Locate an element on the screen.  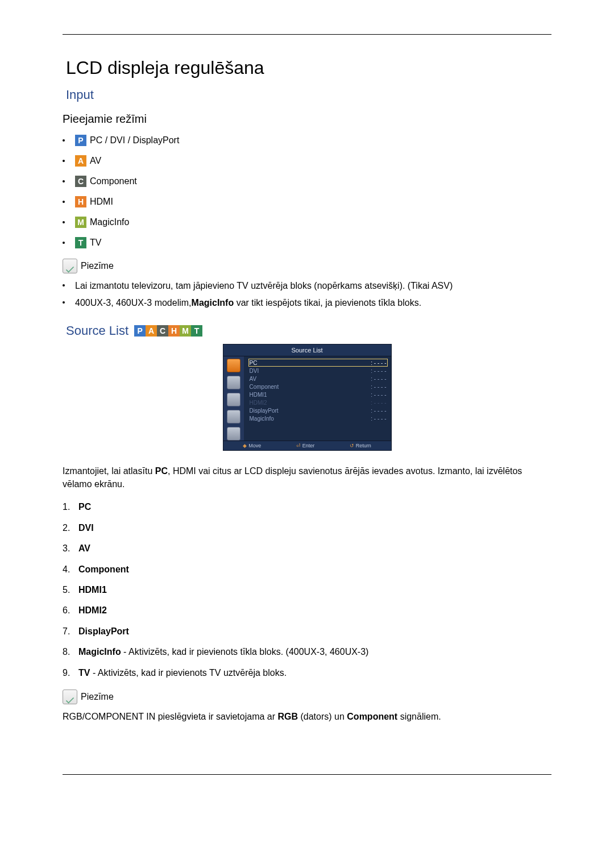
list-item: 8.MagicInfo - Aktivizēts, kad ir pievien… is located at coordinates (307, 652).